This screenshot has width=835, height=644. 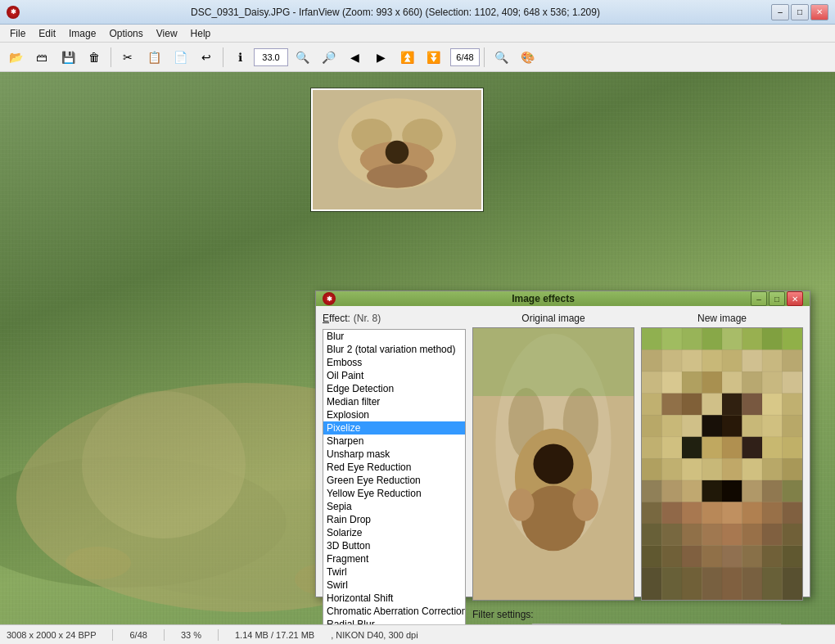 What do you see at coordinates (16, 57) in the screenshot?
I see `open-button: 📂` at bounding box center [16, 57].